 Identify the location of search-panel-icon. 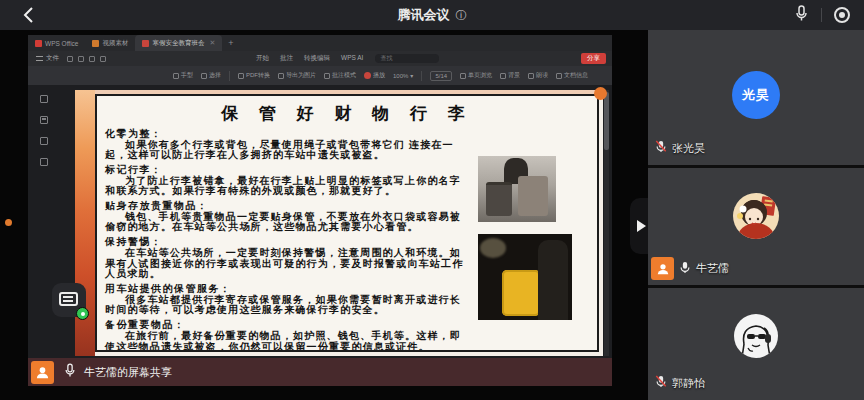
(44, 162).